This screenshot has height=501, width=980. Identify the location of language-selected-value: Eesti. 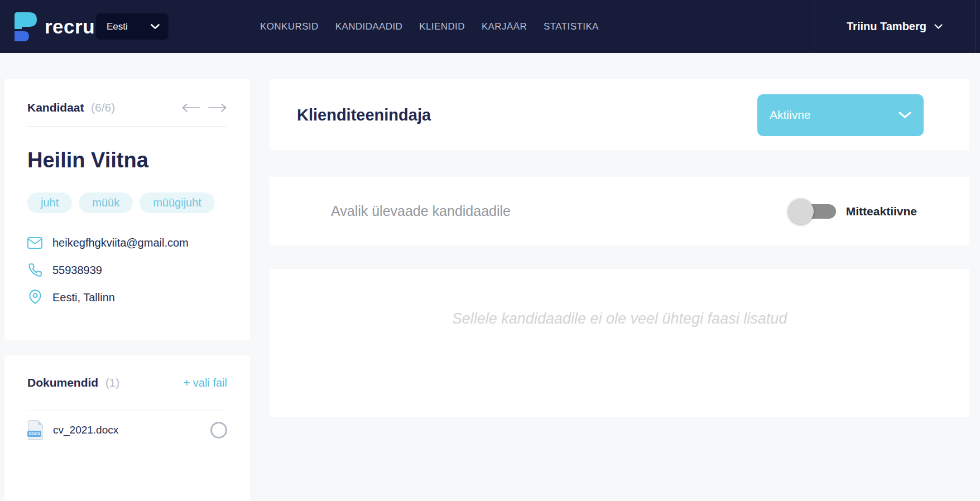
(117, 27).